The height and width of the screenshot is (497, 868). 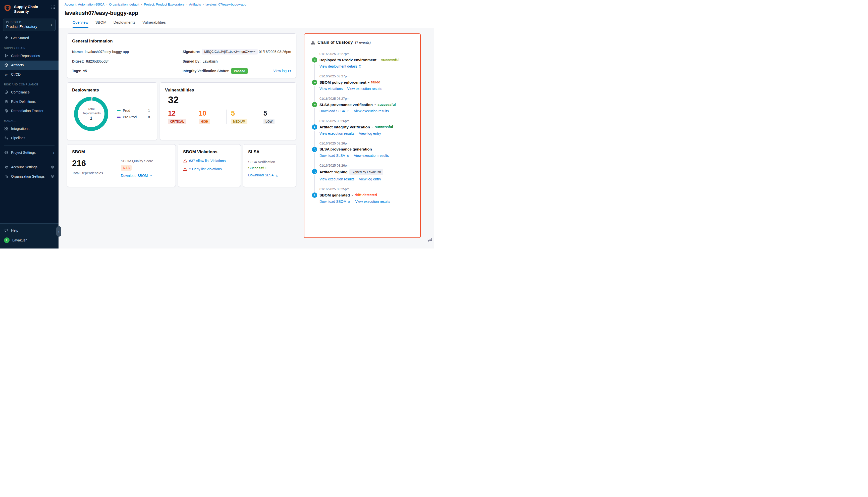 I want to click on sbom-violations-card: SBOM Violations 637 Allow list Violation…, so click(x=209, y=166).